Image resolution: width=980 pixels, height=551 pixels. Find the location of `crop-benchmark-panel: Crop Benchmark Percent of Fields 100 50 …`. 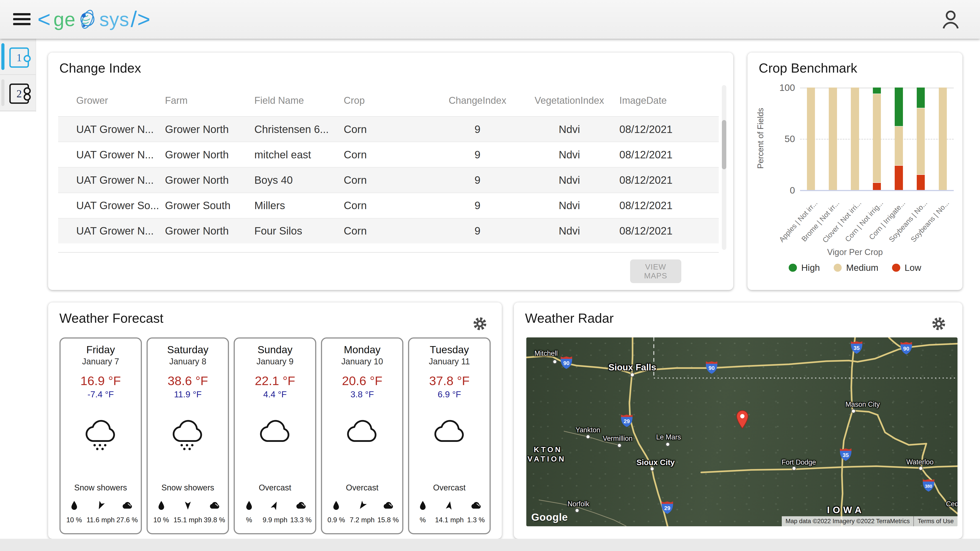

crop-benchmark-panel: Crop Benchmark Percent of Fields 100 50 … is located at coordinates (855, 171).